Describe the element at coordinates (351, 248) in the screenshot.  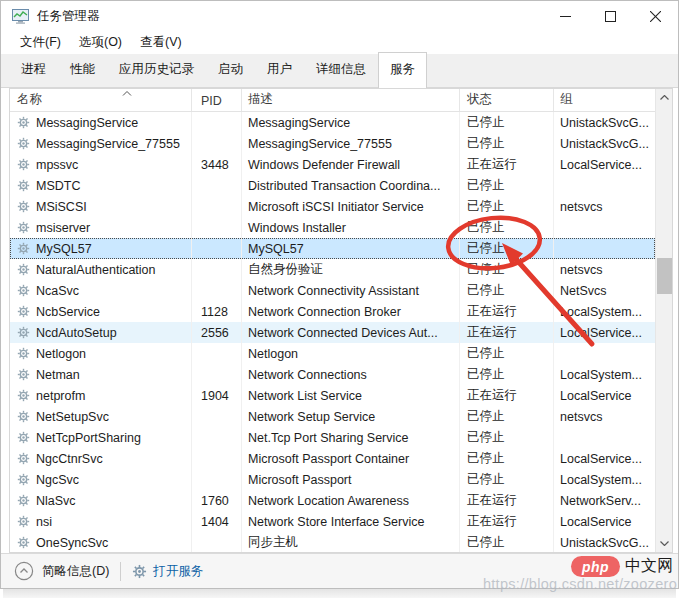
I see `service-description-cell: MySQL57` at that location.